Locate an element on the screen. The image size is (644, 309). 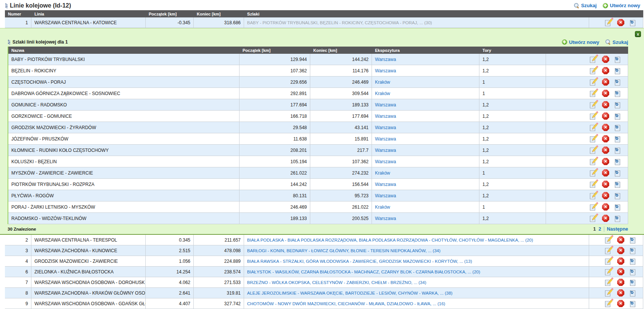
close-subpanel-button: x is located at coordinates (638, 34).